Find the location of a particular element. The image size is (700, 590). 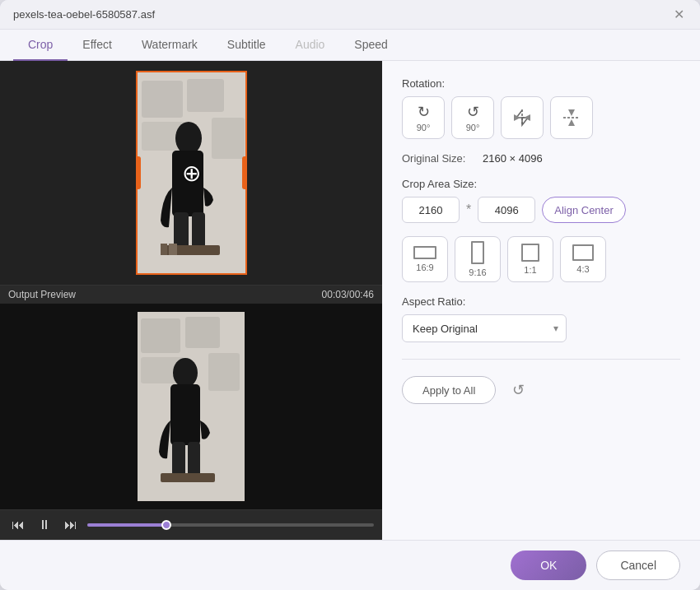

ratio-4-3-icon is located at coordinates (583, 253).